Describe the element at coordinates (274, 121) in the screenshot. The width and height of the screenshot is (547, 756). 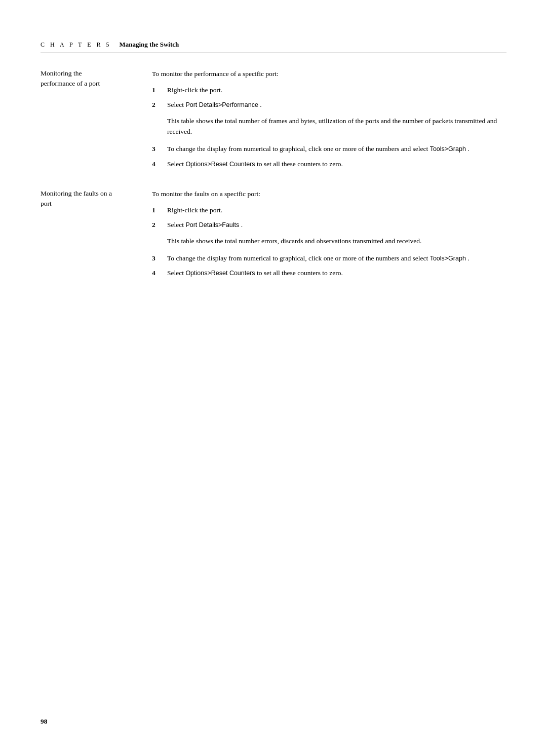
I see `section-monitoring-performance: Monitoring the performance of a port To …` at that location.